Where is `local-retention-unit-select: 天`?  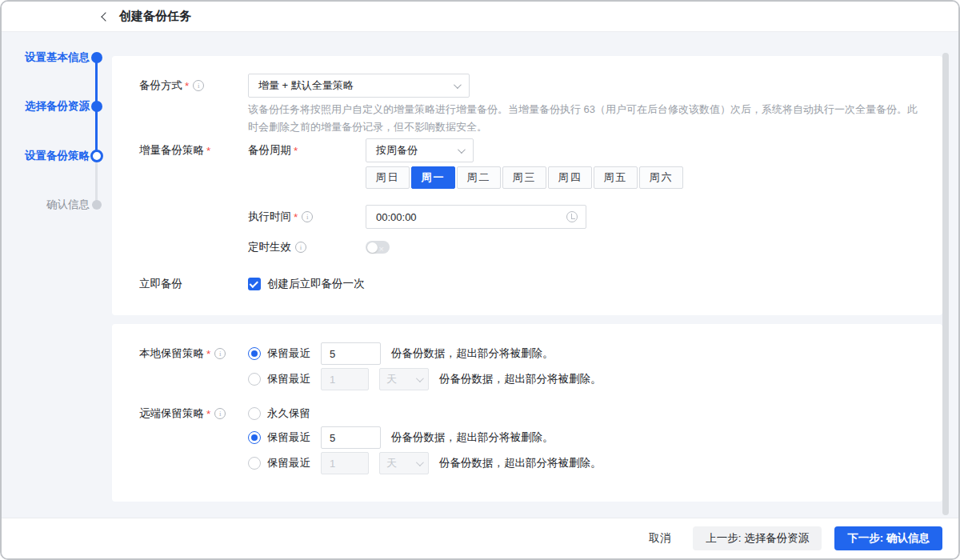 local-retention-unit-select: 天 is located at coordinates (404, 379).